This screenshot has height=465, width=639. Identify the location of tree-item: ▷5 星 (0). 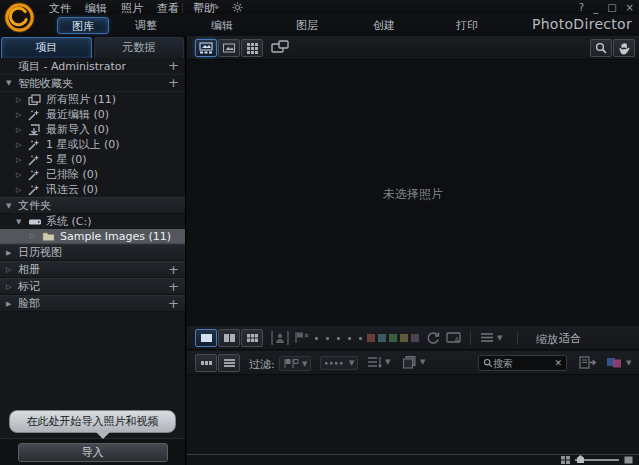
(92, 160).